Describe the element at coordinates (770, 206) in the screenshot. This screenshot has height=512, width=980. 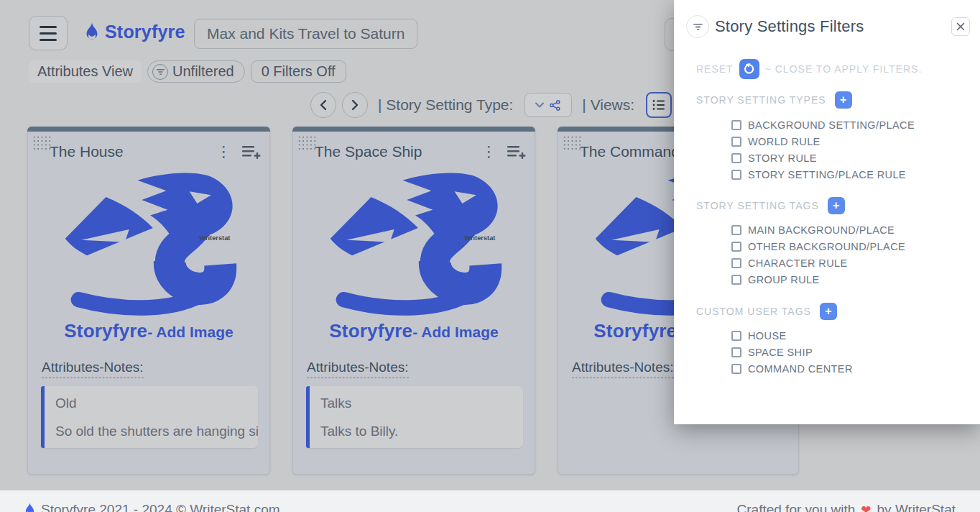
I see `section-story-setting-tags: STORY SETTING TAGS +` at that location.